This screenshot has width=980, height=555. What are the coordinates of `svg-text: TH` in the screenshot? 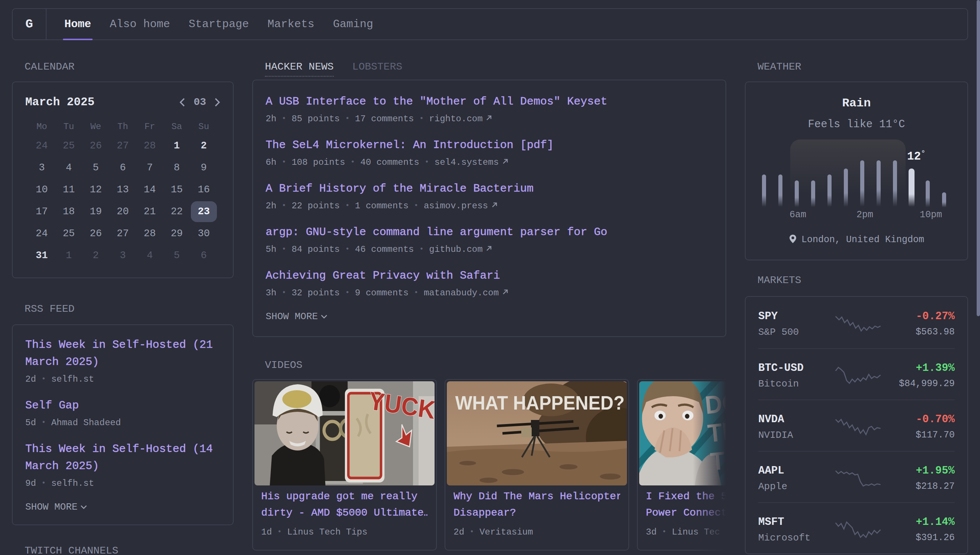 It's located at (717, 431).